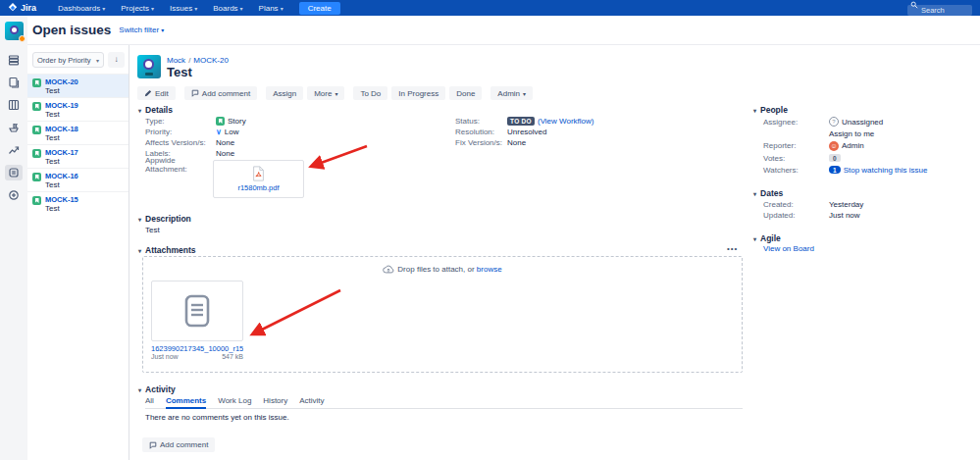 The image size is (980, 460). I want to click on issue-list-item: MOCK-20 Test, so click(78, 85).